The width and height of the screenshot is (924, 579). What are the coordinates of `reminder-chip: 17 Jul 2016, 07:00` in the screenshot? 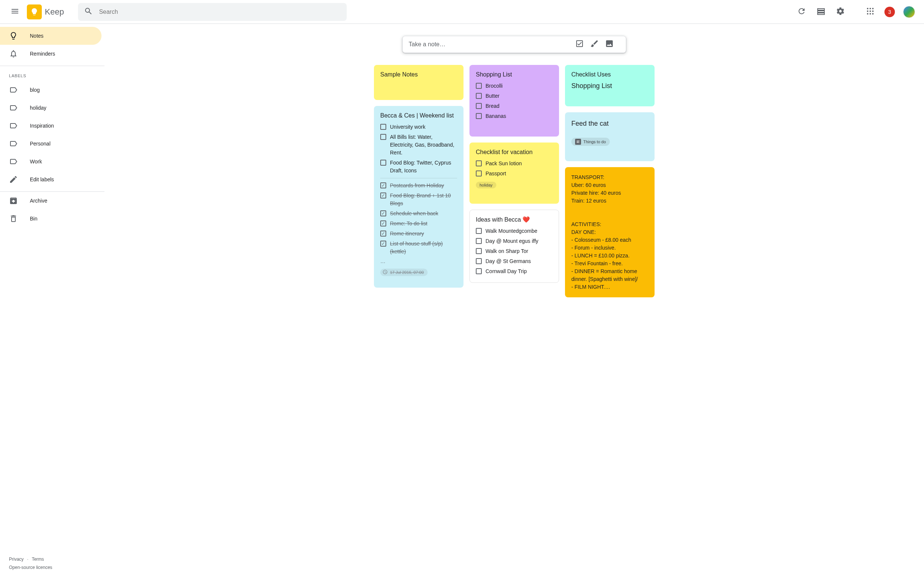 It's located at (404, 272).